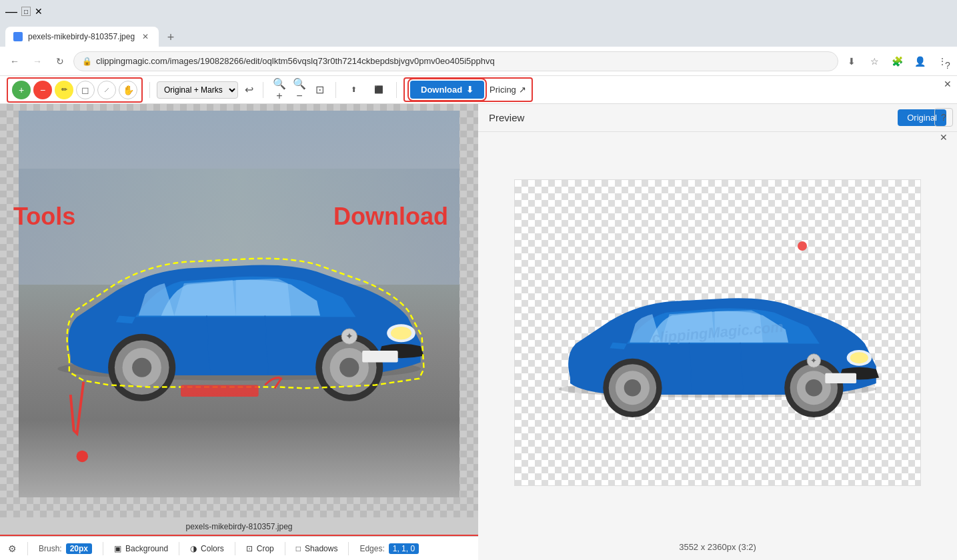 This screenshot has width=957, height=560. What do you see at coordinates (718, 547) in the screenshot?
I see `preview-footer: 3552 x 2360px (3:2)` at bounding box center [718, 547].